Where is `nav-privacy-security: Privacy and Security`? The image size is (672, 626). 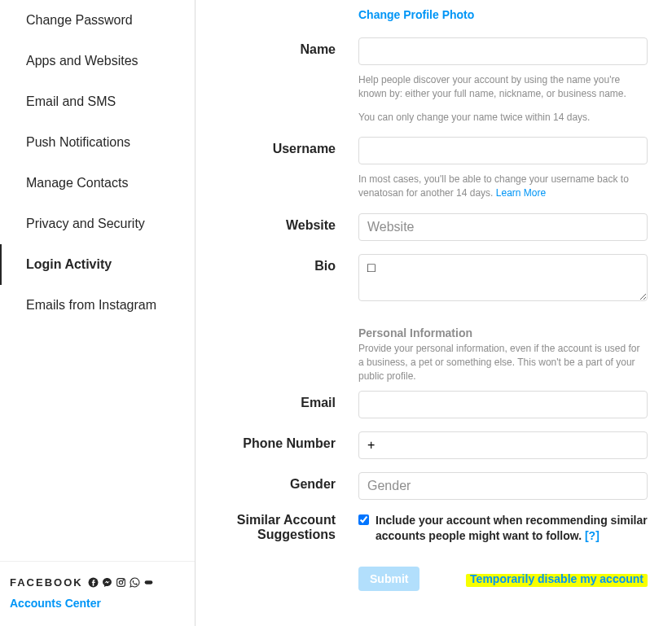
nav-privacy-security: Privacy and Security is located at coordinates (98, 224).